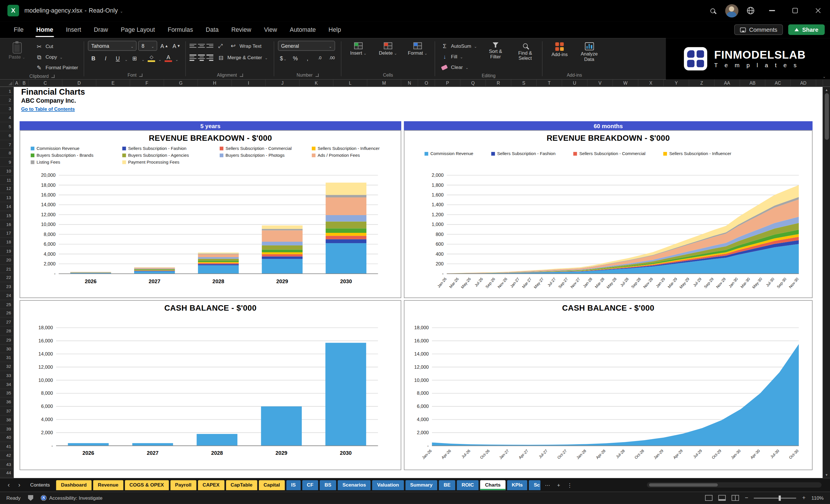 This screenshot has width=830, height=504. Describe the element at coordinates (589, 53) in the screenshot. I see `analyze-data-button: Analyze Data` at that location.